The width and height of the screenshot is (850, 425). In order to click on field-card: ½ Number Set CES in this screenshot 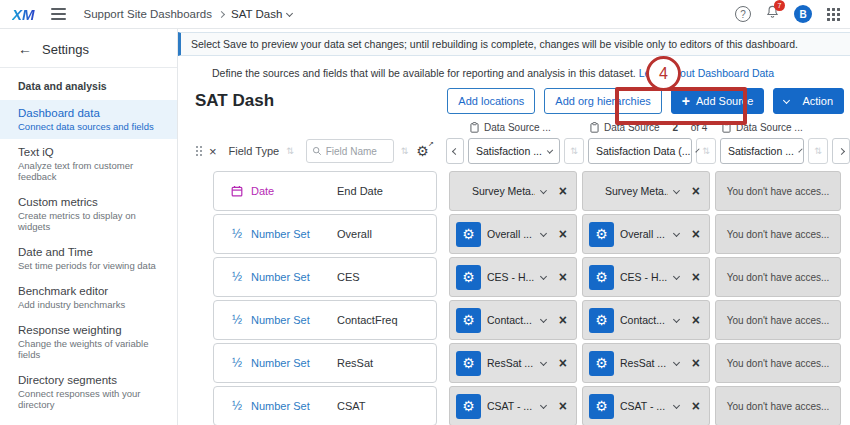, I will do `click(325, 277)`.